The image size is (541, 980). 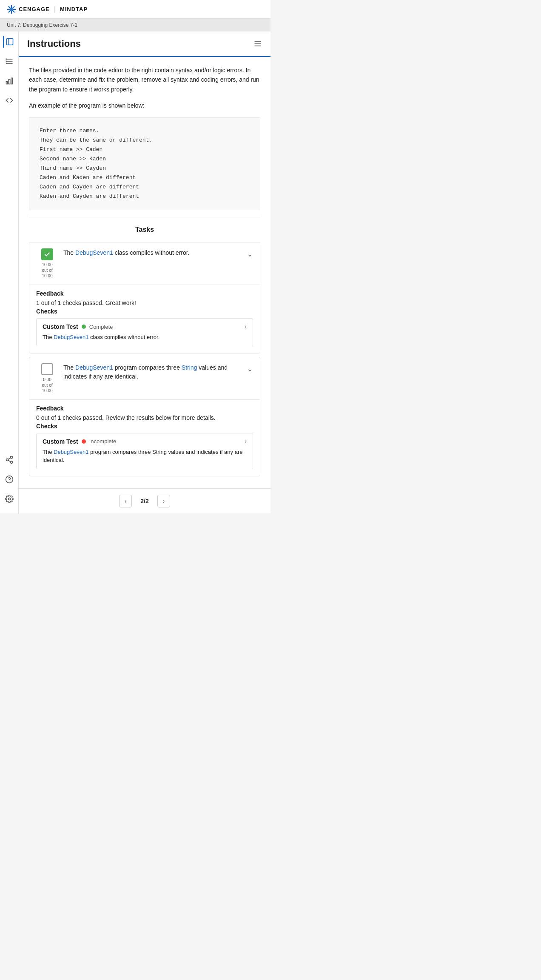 I want to click on code-line-2: They can be the same or different., so click(x=145, y=140).